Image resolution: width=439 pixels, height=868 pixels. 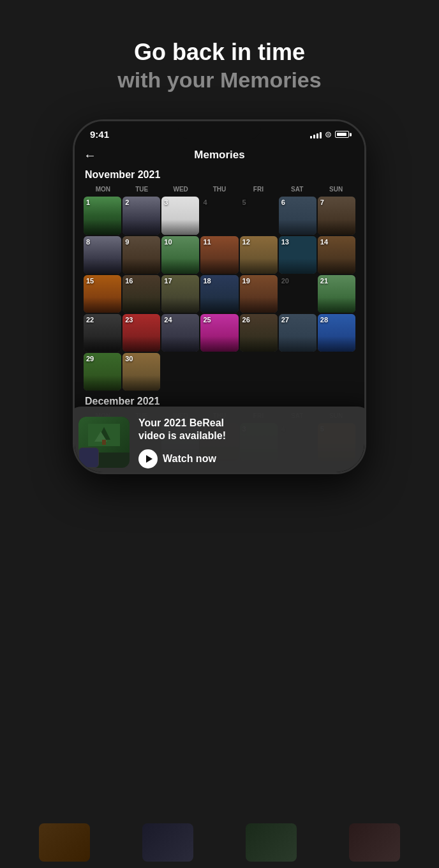 What do you see at coordinates (259, 216) in the screenshot?
I see `table-row: 5` at bounding box center [259, 216].